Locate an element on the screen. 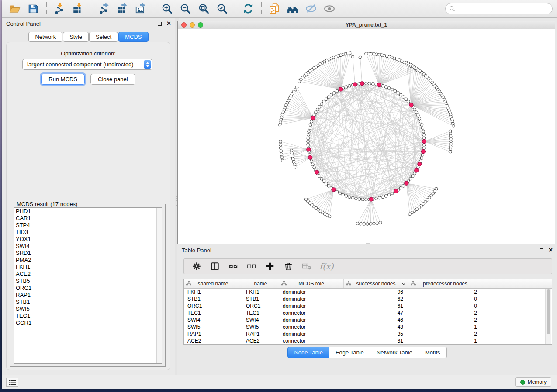  mcds-result-item: STB5 is located at coordinates (88, 281).